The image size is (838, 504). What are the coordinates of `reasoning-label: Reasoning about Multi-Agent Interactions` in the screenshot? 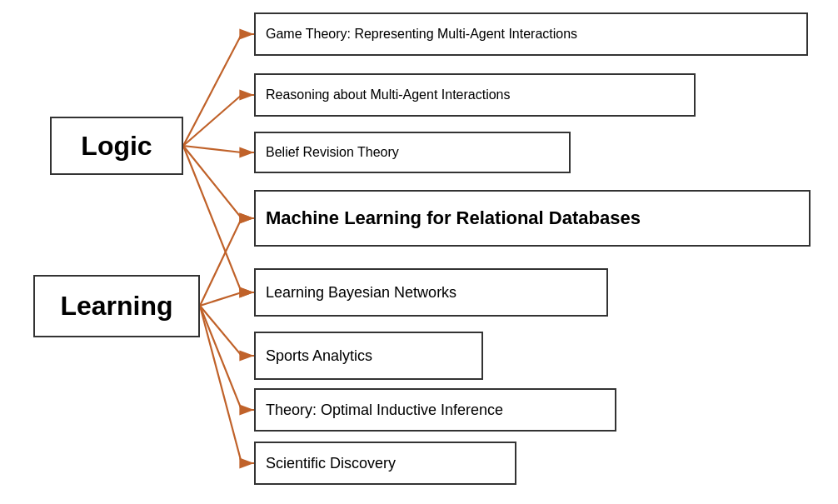 It's located at (388, 95).